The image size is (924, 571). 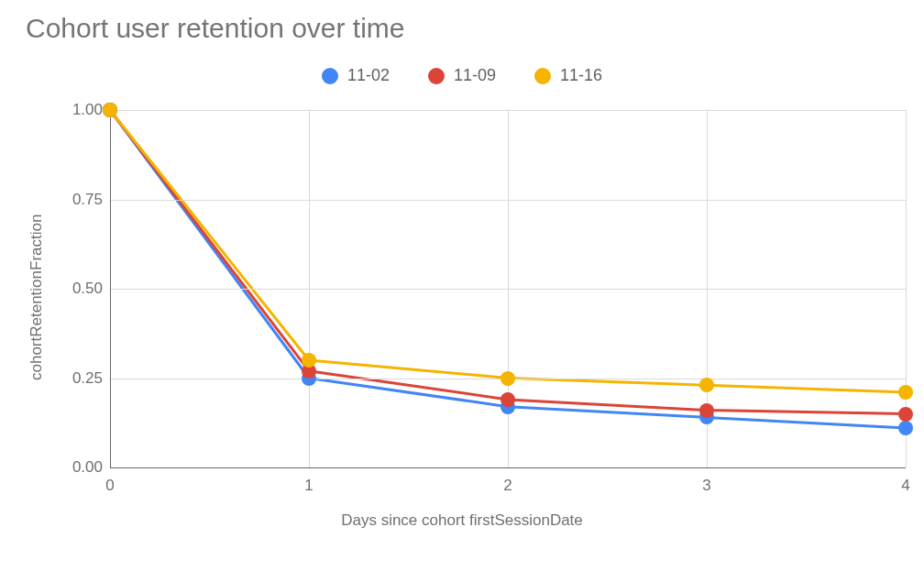 I want to click on xaxis-title: Days since cohort firstSessionDate, so click(x=462, y=521).